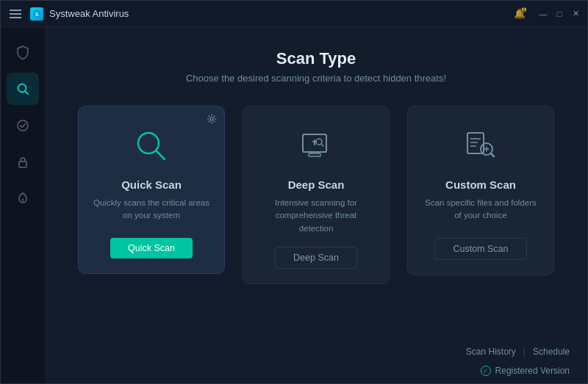  Describe the element at coordinates (316, 185) in the screenshot. I see `deep-scan-title: Deep Scan` at that location.